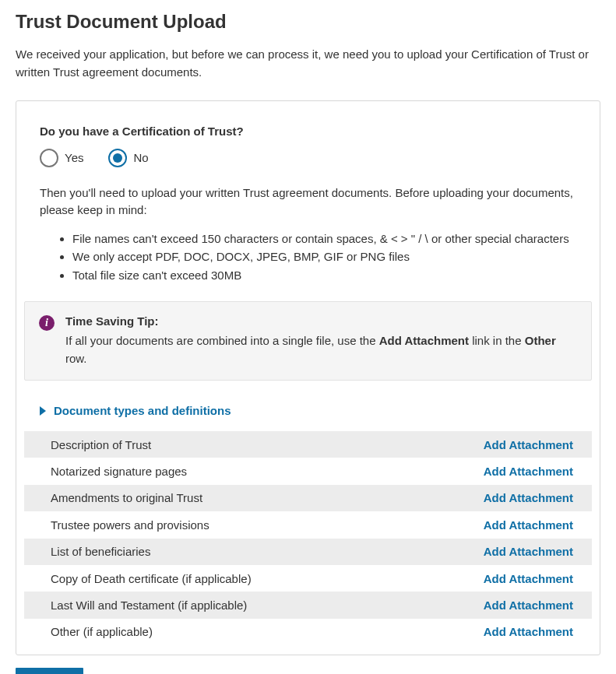  Describe the element at coordinates (47, 323) in the screenshot. I see `info-icon: i` at that location.